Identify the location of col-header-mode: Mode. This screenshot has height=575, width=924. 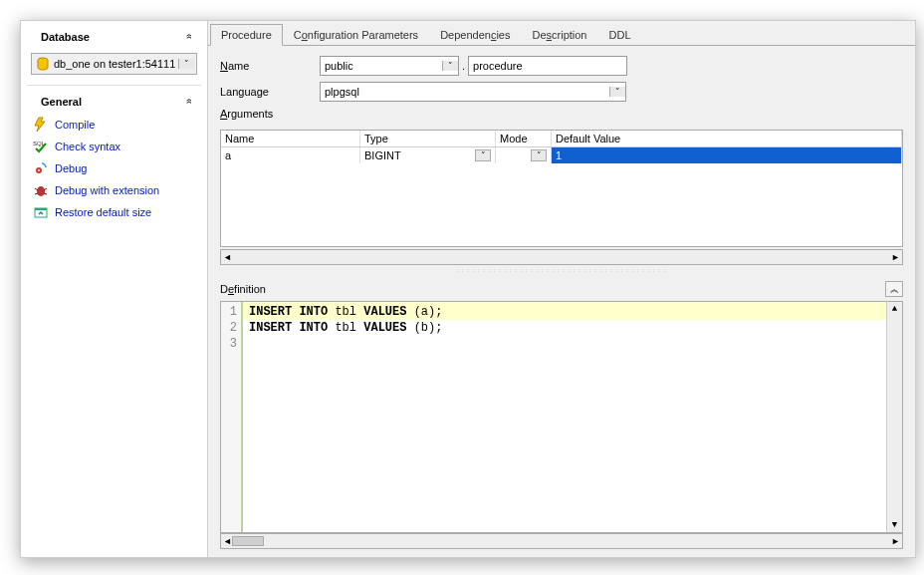
(524, 139).